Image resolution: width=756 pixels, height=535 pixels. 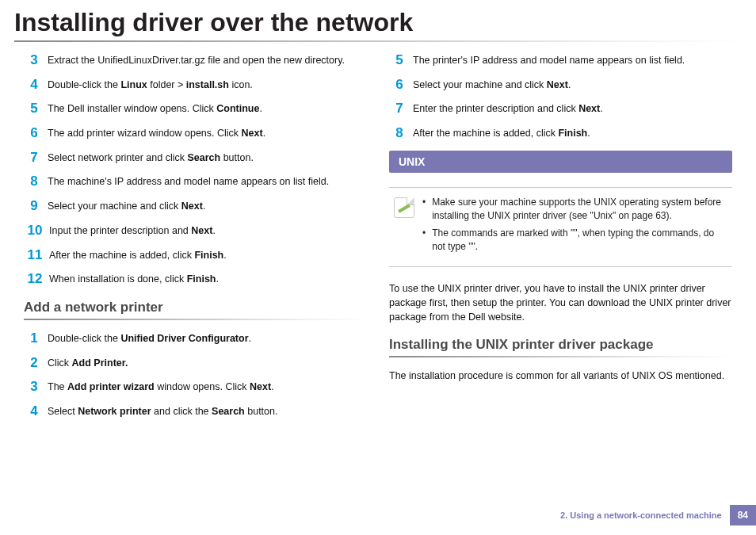 What do you see at coordinates (195, 387) in the screenshot?
I see `step: 3The Add printer wizard window opens. Cl…` at bounding box center [195, 387].